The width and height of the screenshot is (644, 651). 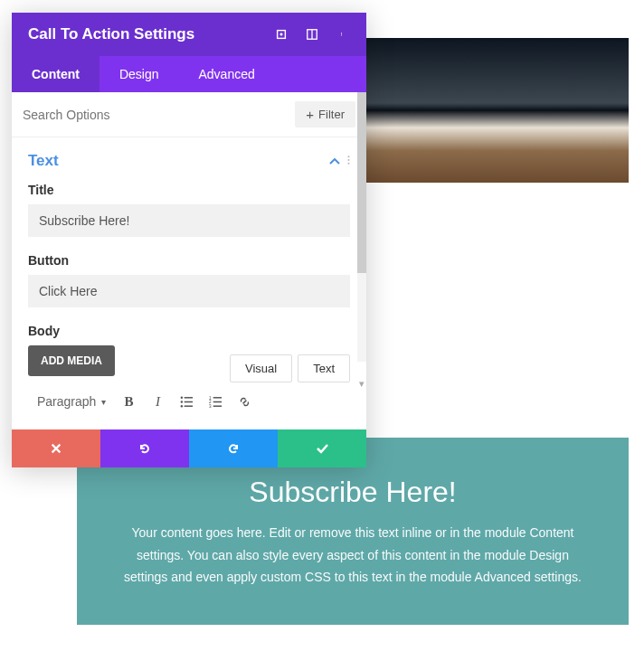 What do you see at coordinates (309, 114) in the screenshot?
I see `plus-icon: +` at bounding box center [309, 114].